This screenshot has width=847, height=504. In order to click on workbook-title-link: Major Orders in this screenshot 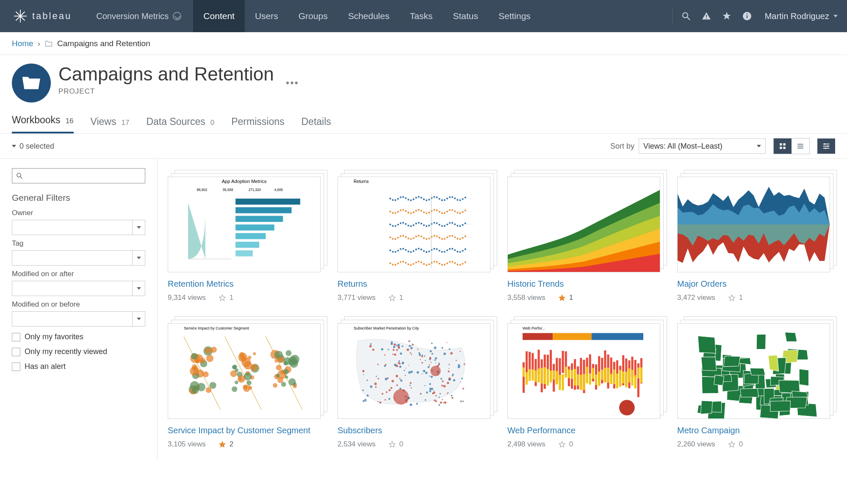, I will do `click(757, 284)`.